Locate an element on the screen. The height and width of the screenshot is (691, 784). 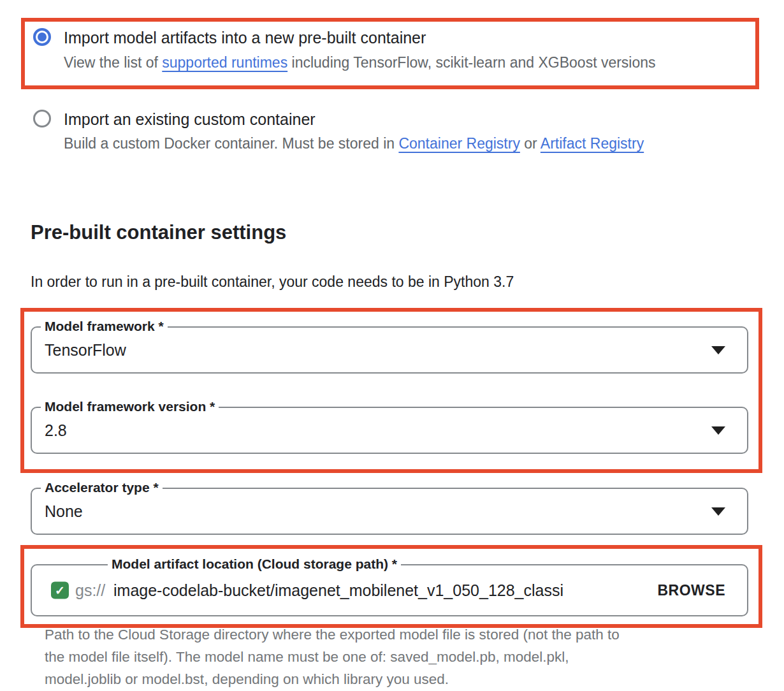
description-text: Build a custom Docker container. Must be… is located at coordinates (231, 143).